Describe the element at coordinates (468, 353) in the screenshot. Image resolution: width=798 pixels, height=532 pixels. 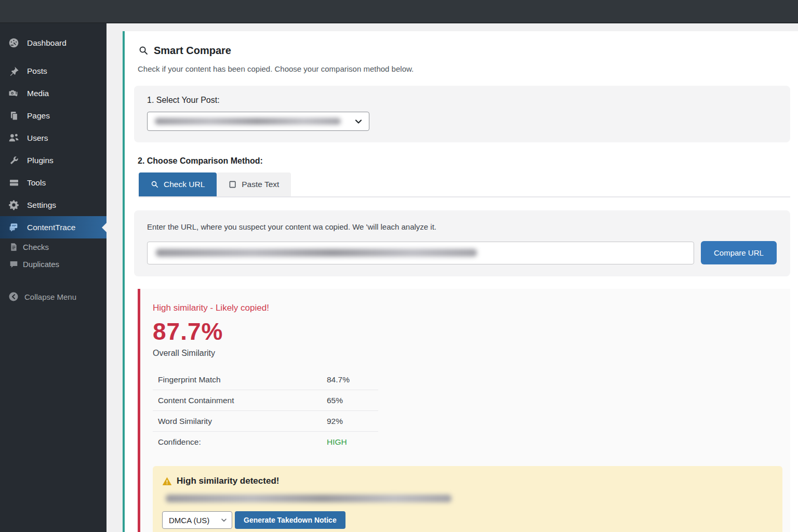
I see `overall-similarity-label: Overall Similarity` at that location.